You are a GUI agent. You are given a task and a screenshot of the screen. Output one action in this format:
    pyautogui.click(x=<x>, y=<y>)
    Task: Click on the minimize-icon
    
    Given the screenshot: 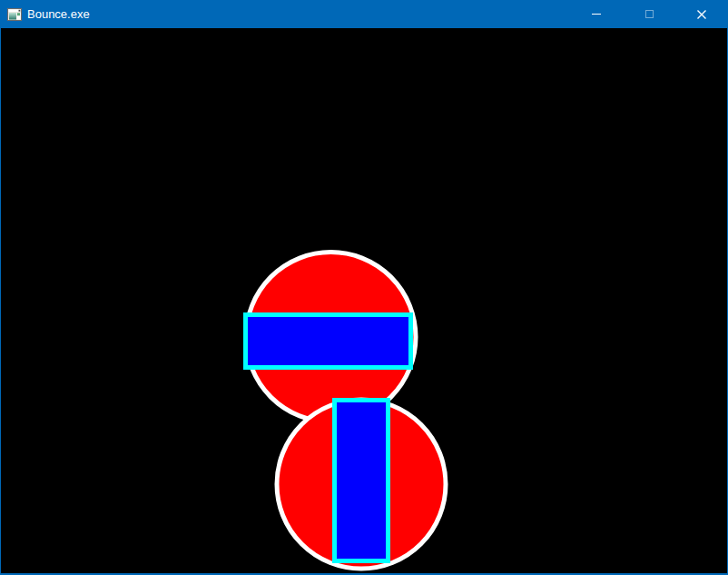 What is the action you would take?
    pyautogui.click(x=596, y=15)
    